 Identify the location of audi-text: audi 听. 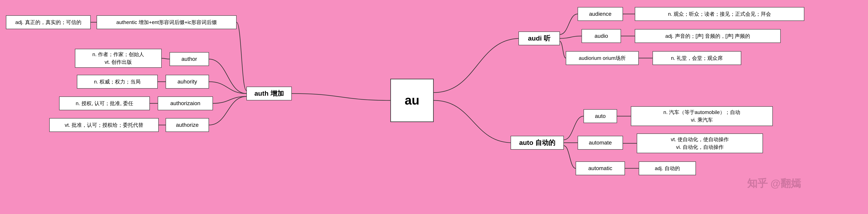
(539, 38).